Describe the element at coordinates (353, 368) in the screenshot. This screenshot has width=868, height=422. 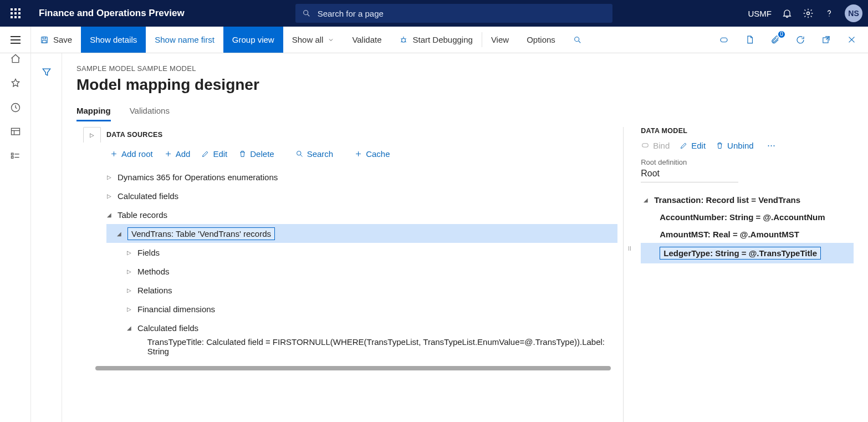
I see `horizontal-scrollbar` at that location.